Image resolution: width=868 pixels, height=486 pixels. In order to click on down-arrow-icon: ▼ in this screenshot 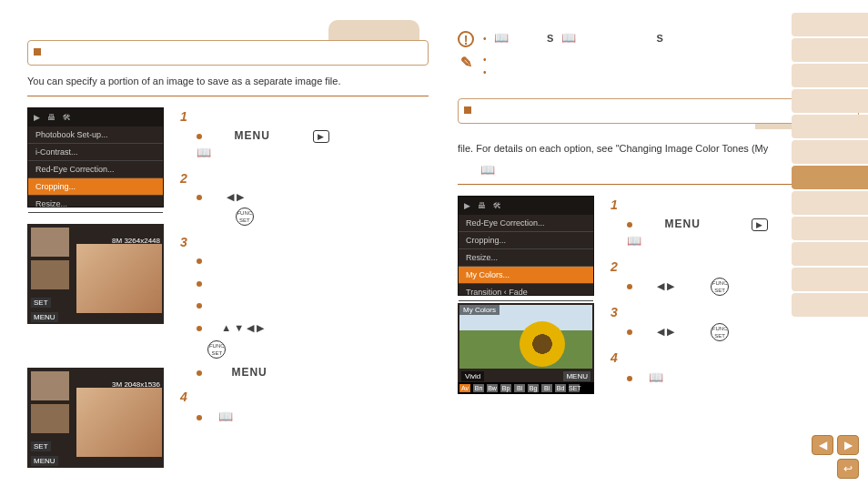, I will do `click(238, 328)`.